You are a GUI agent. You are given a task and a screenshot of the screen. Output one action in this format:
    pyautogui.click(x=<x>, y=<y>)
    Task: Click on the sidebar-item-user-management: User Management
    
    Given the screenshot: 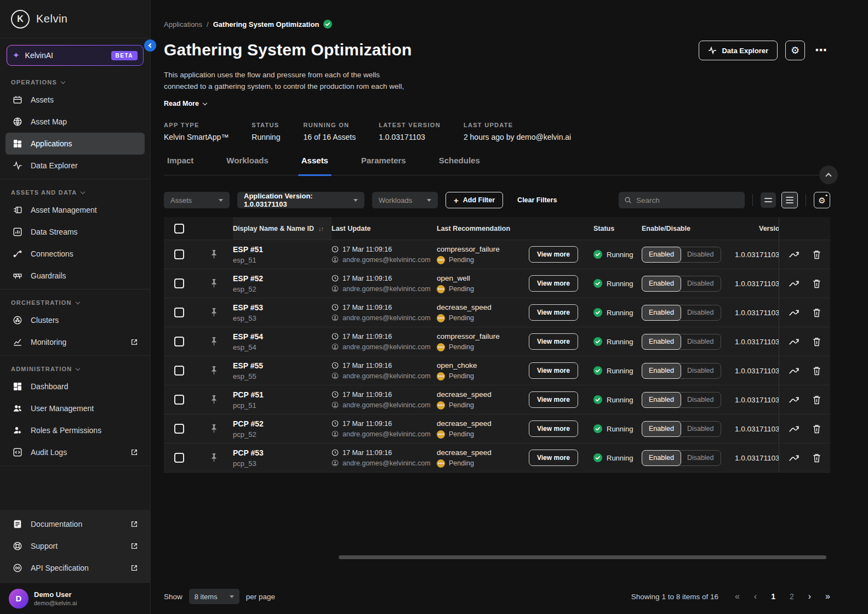 What is the action you would take?
    pyautogui.click(x=75, y=408)
    